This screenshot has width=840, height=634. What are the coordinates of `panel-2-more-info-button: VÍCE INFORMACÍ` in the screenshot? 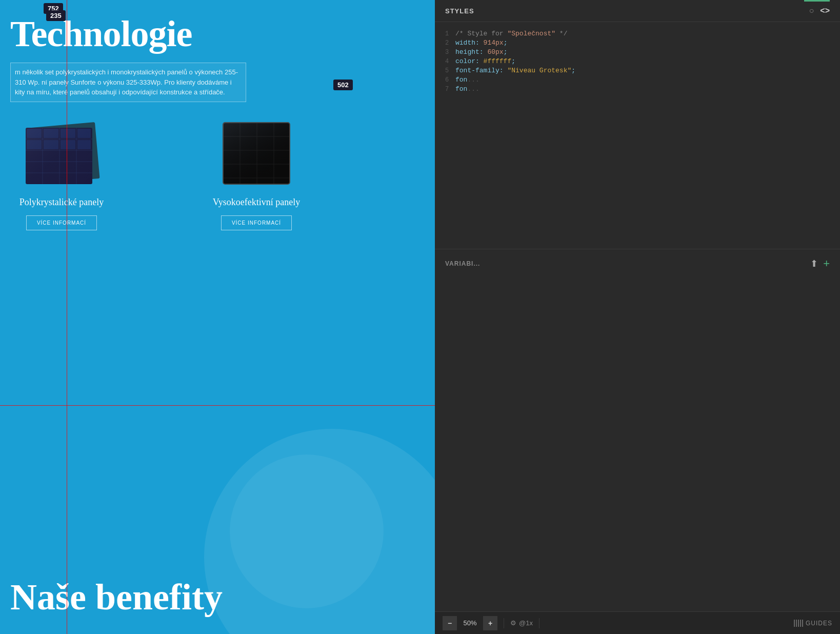 It's located at (256, 223).